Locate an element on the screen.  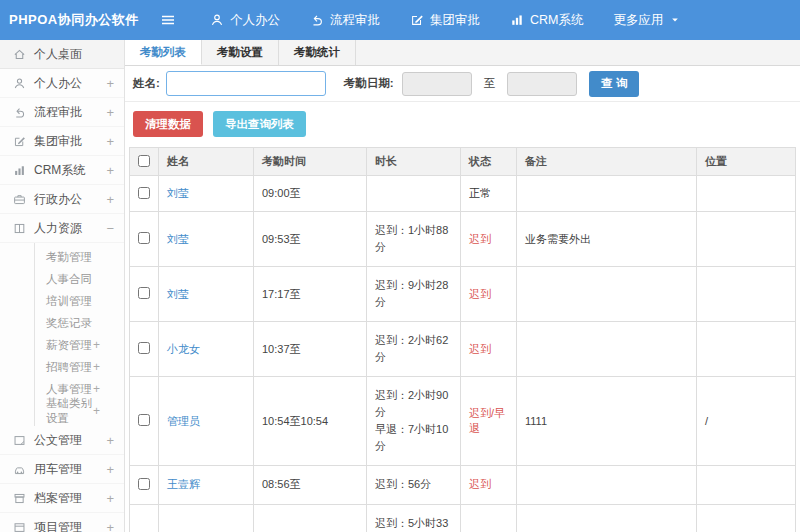
duration-line: 迟到：56分 is located at coordinates (415, 484).